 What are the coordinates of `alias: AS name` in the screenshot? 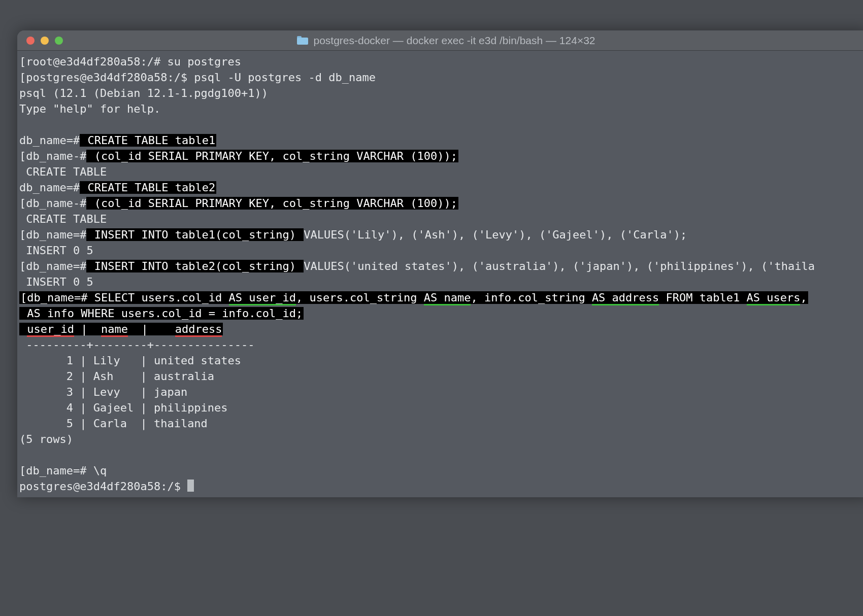 It's located at (448, 298).